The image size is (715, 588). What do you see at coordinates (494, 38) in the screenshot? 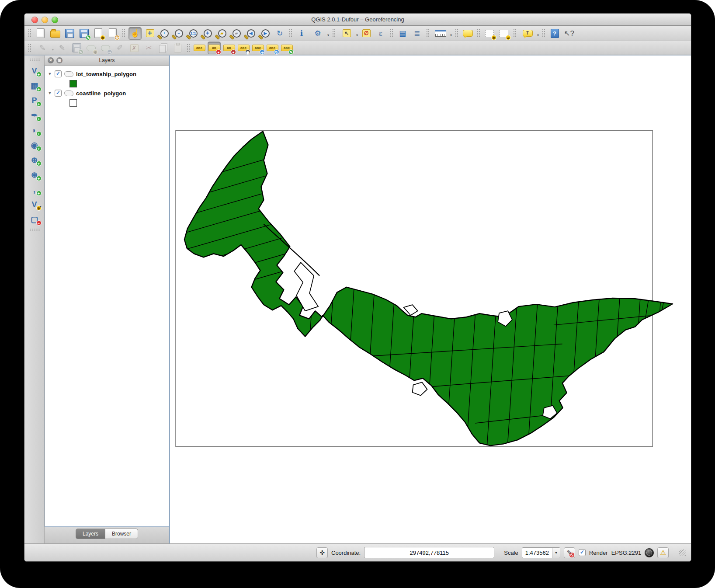
I see `new-bookmark-badge-icon: ✱` at bounding box center [494, 38].